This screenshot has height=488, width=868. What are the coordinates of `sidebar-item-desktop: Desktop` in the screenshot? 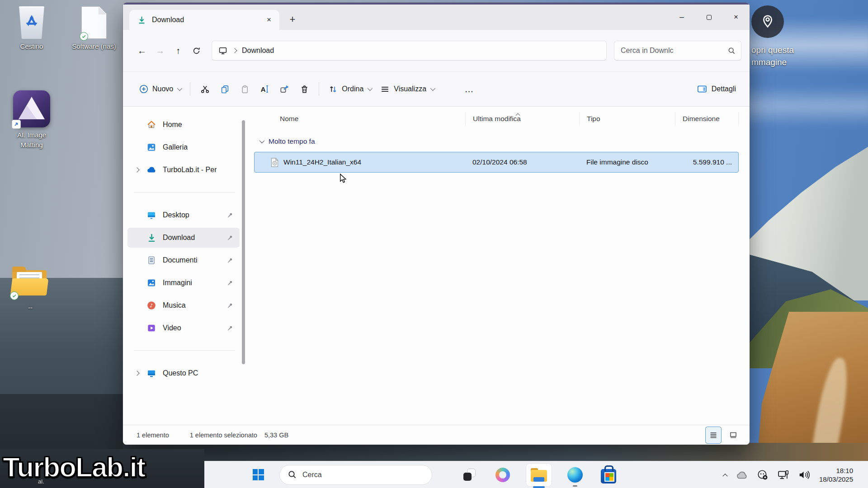 It's located at (184, 215).